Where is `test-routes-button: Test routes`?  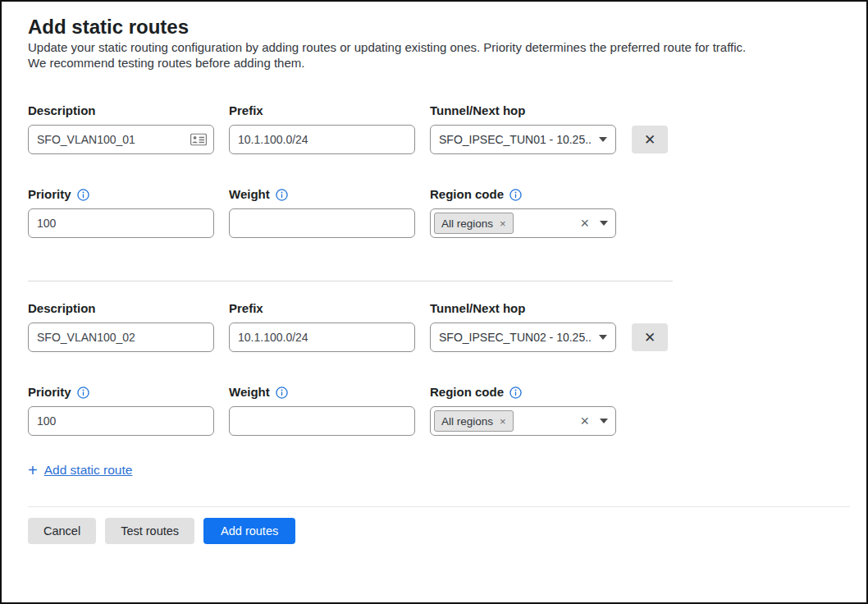 test-routes-button: Test routes is located at coordinates (149, 531).